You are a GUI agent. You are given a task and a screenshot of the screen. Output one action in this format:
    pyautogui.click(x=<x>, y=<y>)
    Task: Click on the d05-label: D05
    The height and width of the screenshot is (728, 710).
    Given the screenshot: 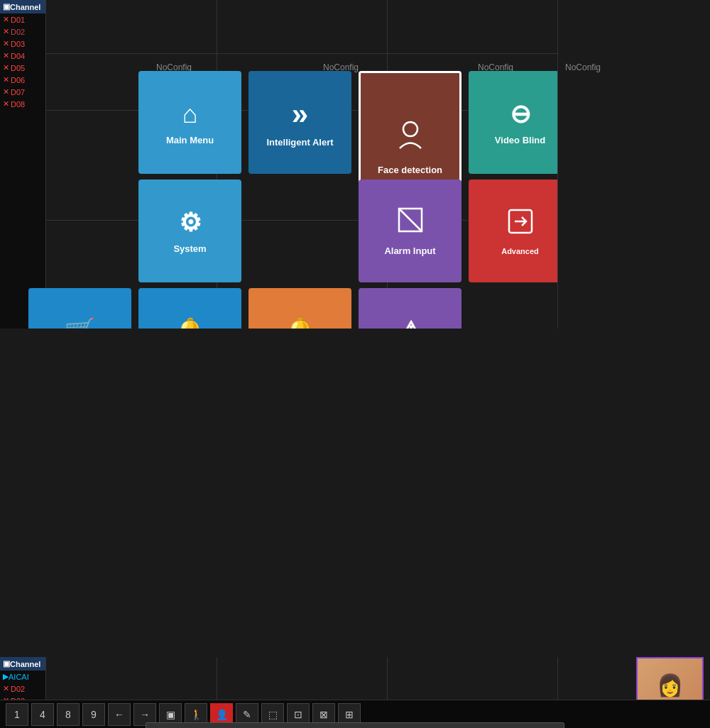 What is the action you would take?
    pyautogui.click(x=18, y=68)
    